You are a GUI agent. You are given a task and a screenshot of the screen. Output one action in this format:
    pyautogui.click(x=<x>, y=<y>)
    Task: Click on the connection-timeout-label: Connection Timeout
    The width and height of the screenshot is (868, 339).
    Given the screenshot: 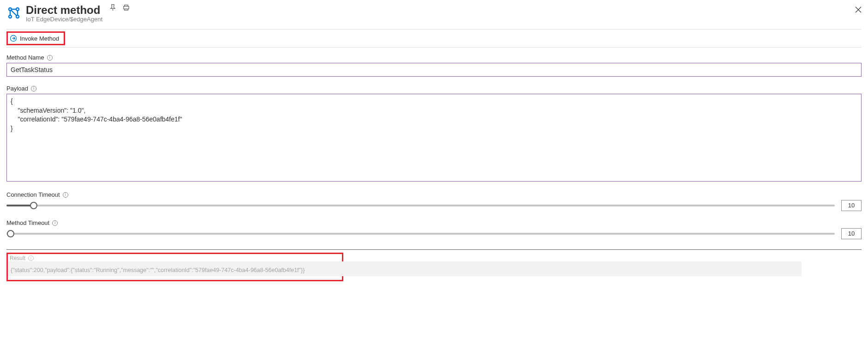 What is the action you would take?
    pyautogui.click(x=33, y=195)
    